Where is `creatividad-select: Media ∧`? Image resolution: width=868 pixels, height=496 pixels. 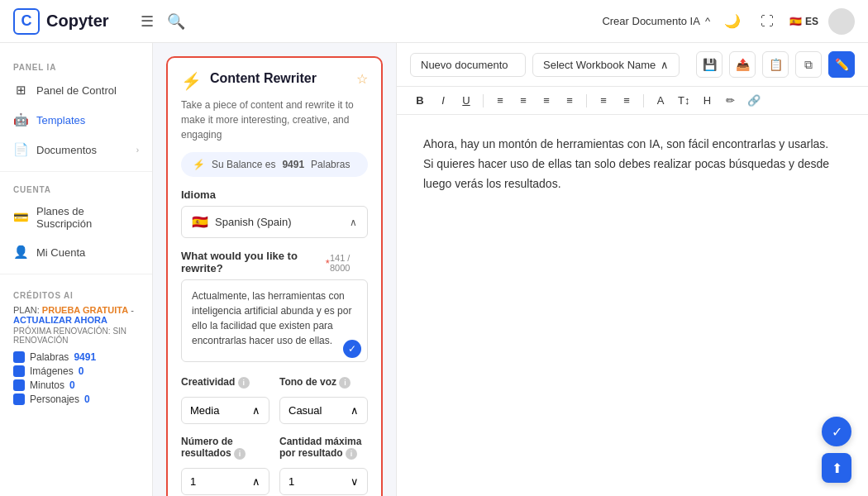 creatividad-select: Media ∧ is located at coordinates (225, 410).